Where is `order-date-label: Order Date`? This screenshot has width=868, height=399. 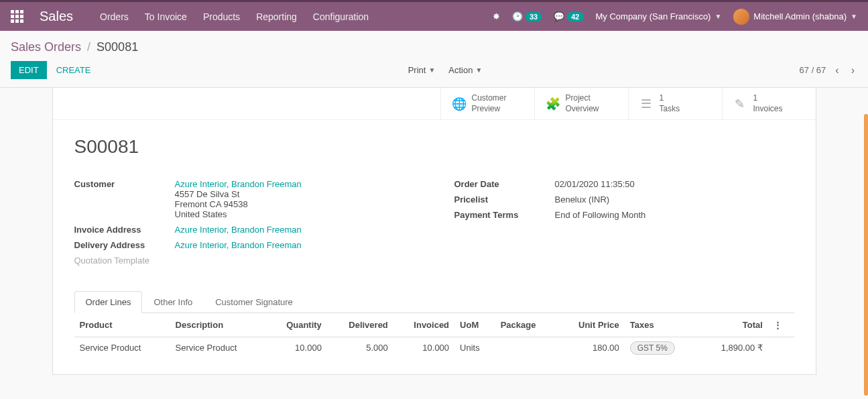
order-date-label: Order Date is located at coordinates (505, 184).